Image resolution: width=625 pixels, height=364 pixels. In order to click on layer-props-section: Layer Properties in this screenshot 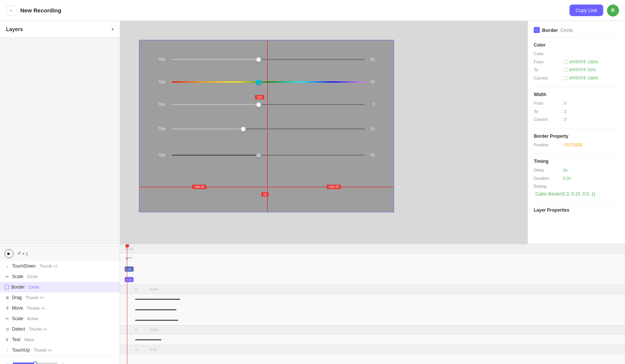, I will do `click(577, 210)`.